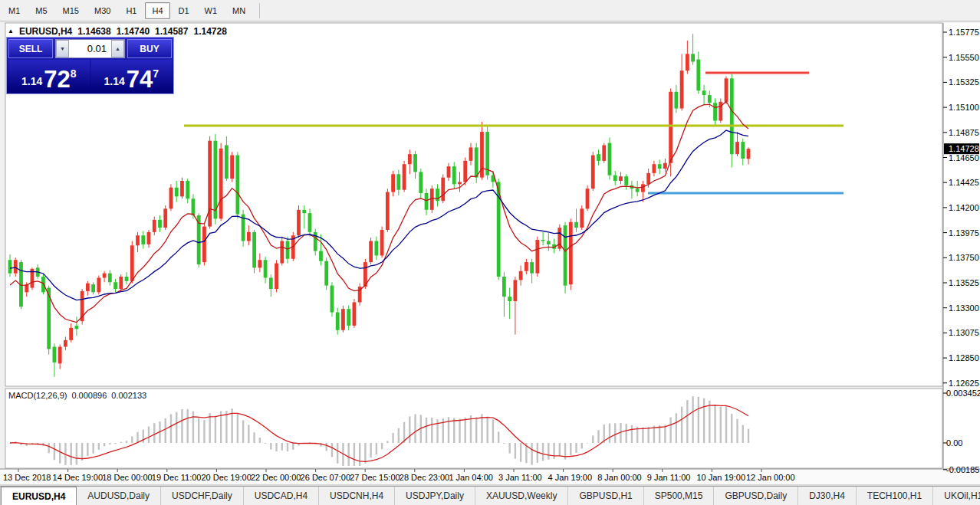 This screenshot has width=980, height=505. What do you see at coordinates (276, 477) in the screenshot?
I see `time-tick-label: 22 Dec 00:00` at bounding box center [276, 477].